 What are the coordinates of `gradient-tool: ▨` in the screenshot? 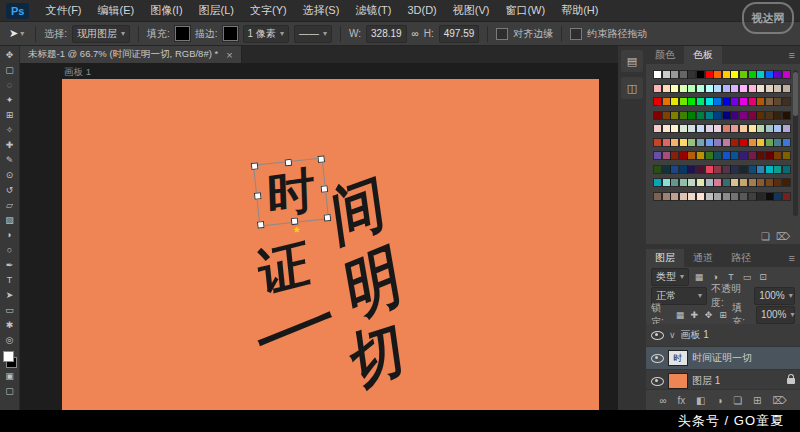 It's located at (10, 220).